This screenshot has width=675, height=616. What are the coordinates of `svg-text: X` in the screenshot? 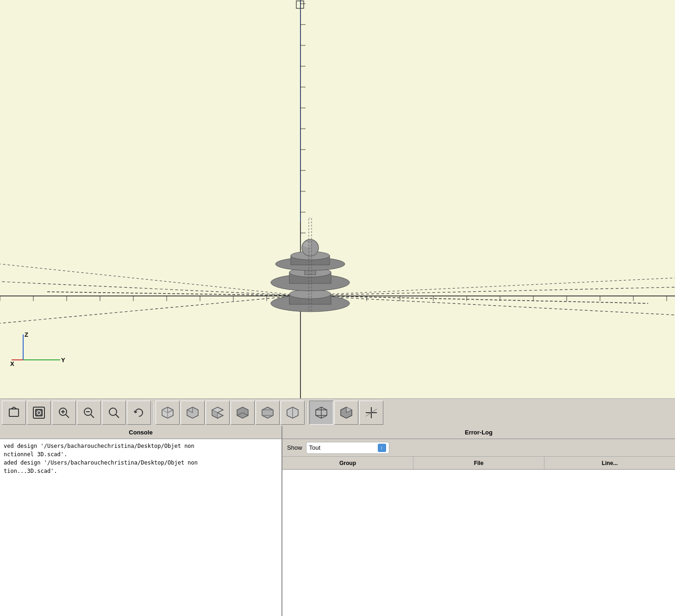 It's located at (12, 364).